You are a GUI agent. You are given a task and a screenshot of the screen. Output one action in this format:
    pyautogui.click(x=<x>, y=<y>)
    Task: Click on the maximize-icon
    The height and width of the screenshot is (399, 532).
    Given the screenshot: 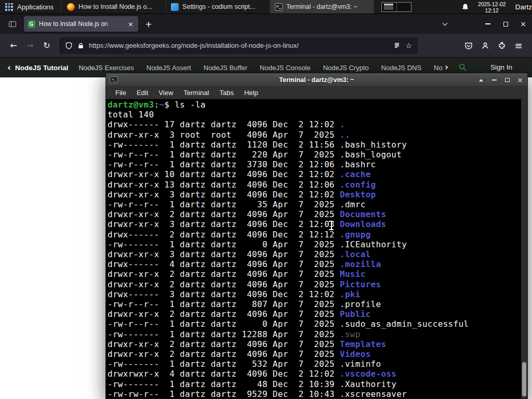 What is the action you would take?
    pyautogui.click(x=507, y=80)
    